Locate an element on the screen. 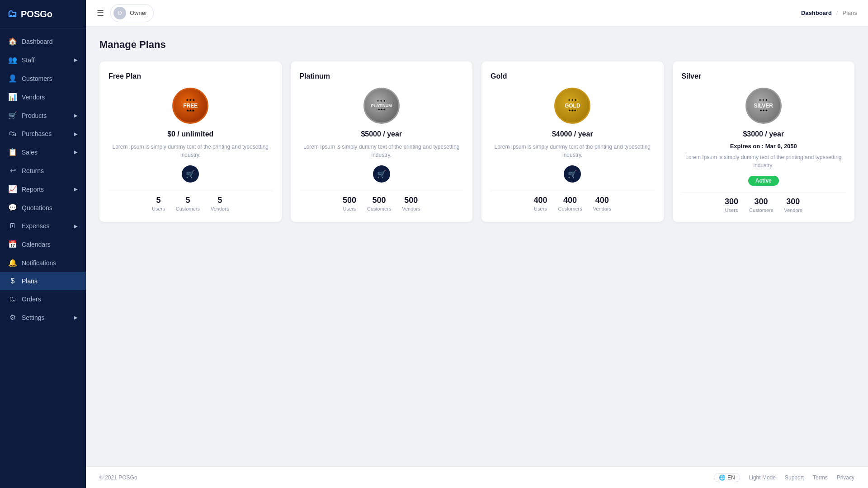 The image size is (868, 488). sidebar-label-staff: Staff is located at coordinates (28, 60).